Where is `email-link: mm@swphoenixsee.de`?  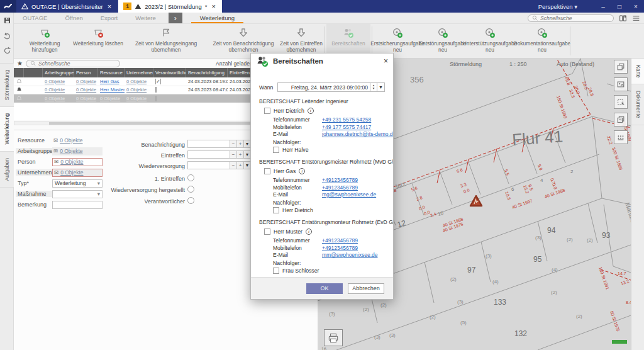
email-link: mm@swphoenixsee.de is located at coordinates (353, 255).